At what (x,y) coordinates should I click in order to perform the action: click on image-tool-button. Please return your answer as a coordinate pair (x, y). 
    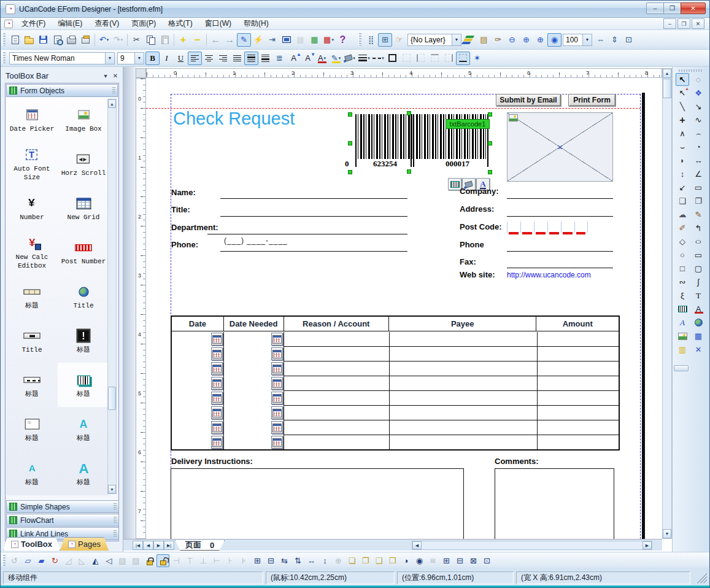
    Looking at the image, I should click on (682, 336).